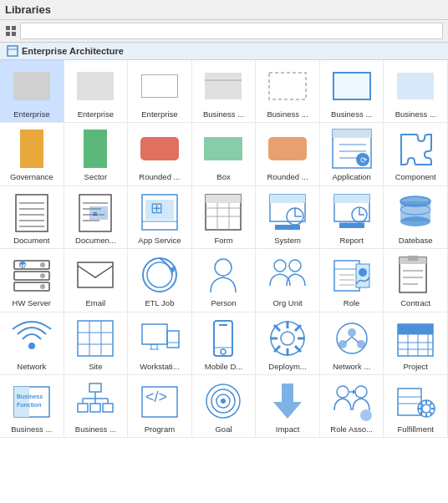 This screenshot has width=448, height=503. What do you see at coordinates (224, 217) in the screenshot?
I see `list-item: Form` at bounding box center [224, 217].